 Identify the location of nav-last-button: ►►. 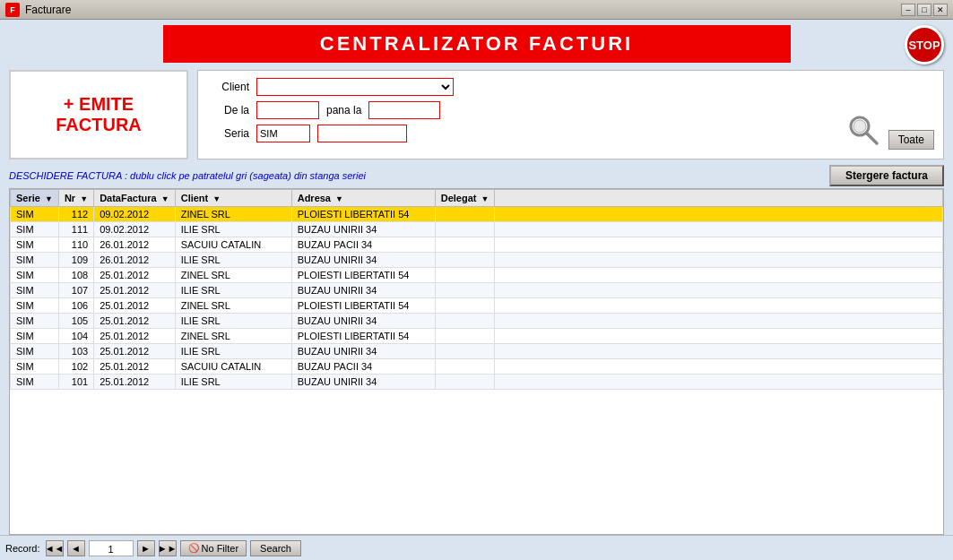
(168, 548).